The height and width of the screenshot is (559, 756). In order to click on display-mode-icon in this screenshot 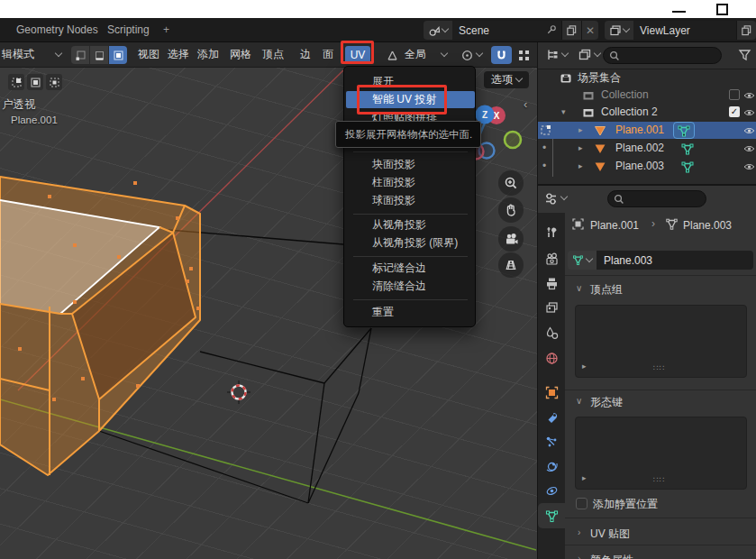, I will do `click(552, 55)`.